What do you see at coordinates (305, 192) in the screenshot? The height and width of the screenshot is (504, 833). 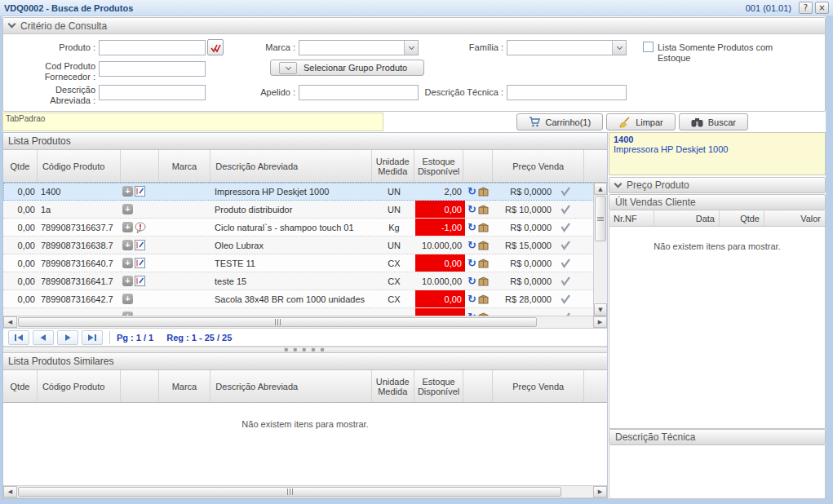 I see `table-row: 0,00 1400 + Impressora HP Deskjet 1000 U…` at bounding box center [305, 192].